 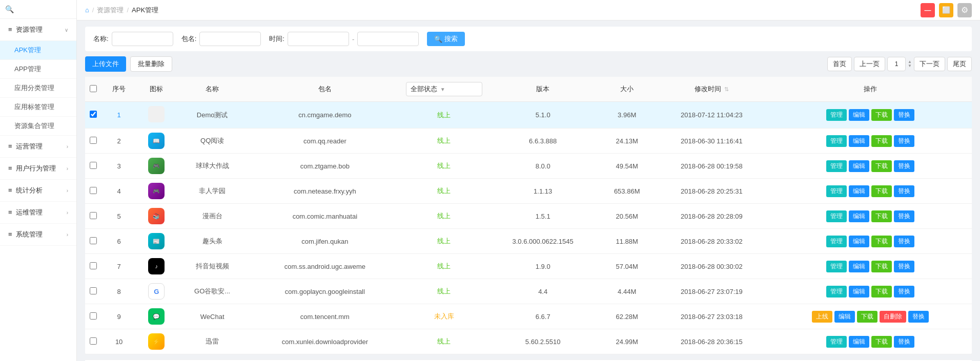 What do you see at coordinates (896, 64) in the screenshot?
I see `page-number-top: 1` at bounding box center [896, 64].